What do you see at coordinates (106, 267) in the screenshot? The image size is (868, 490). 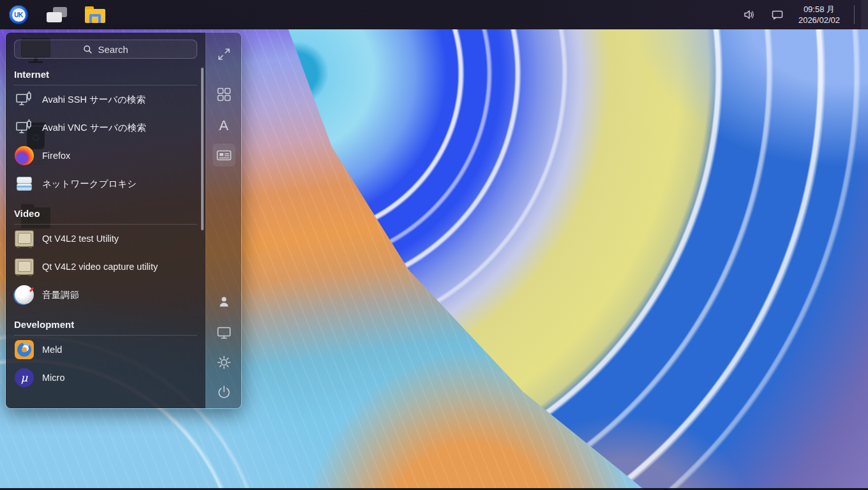 I see `menu-item: Qt V4L2 video capture utility` at bounding box center [106, 267].